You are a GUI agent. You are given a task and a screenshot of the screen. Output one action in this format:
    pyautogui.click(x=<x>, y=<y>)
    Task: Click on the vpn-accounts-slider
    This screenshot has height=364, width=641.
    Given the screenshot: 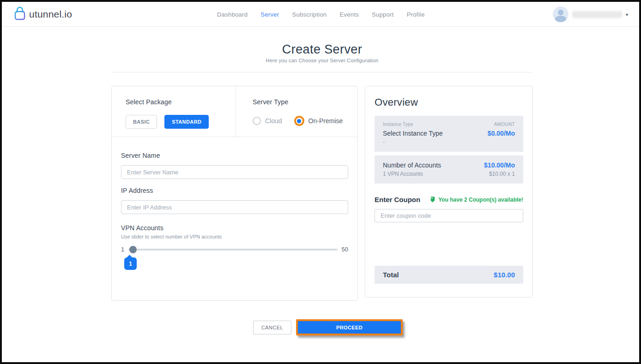 What is the action you would take?
    pyautogui.click(x=233, y=250)
    